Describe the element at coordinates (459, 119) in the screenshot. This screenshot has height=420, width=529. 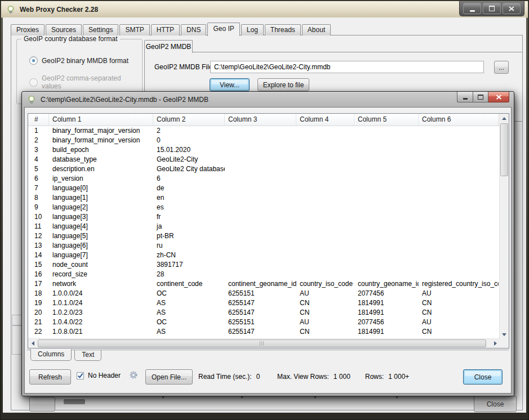
I see `column-header: Column 6` at that location.